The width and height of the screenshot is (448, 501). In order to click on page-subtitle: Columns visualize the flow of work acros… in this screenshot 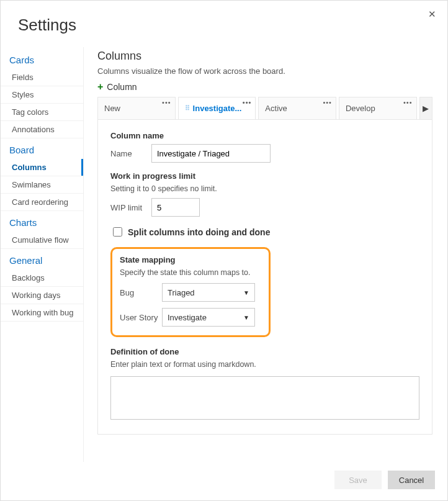, I will do `click(265, 71)`.